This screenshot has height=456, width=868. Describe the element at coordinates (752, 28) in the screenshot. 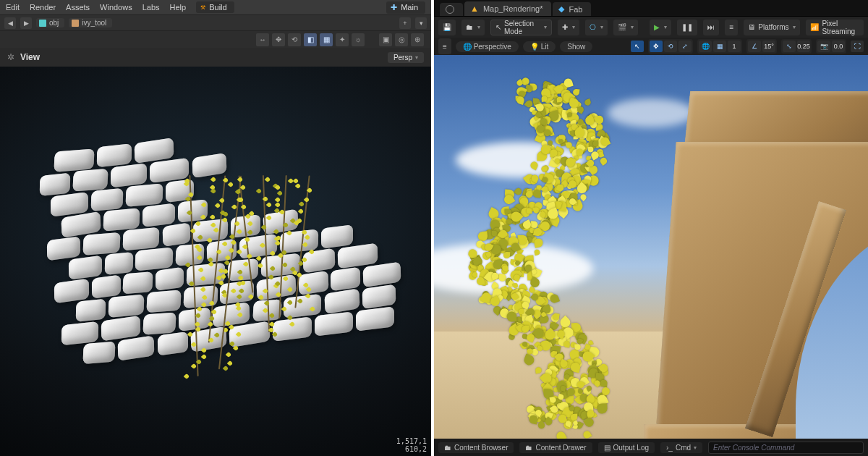

I see `platforms-icon: 🖥` at that location.